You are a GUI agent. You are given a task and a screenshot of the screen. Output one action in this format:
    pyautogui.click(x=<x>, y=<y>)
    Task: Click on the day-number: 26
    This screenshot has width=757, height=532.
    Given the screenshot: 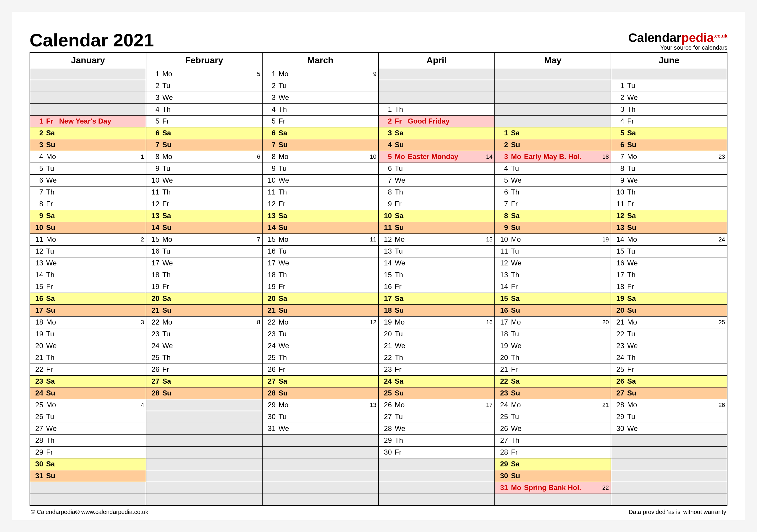 What is the action you would take?
    pyautogui.click(x=270, y=369)
    